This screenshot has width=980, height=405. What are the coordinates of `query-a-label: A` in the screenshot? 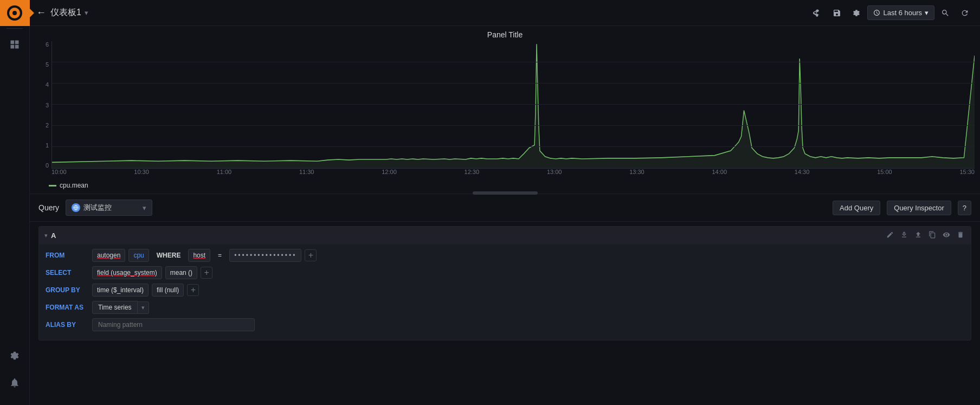 It's located at (53, 235).